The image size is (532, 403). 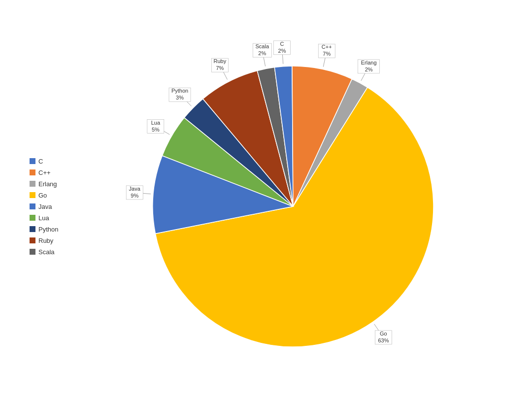 What do you see at coordinates (180, 91) in the screenshot?
I see `slice-label-name: Python` at bounding box center [180, 91].